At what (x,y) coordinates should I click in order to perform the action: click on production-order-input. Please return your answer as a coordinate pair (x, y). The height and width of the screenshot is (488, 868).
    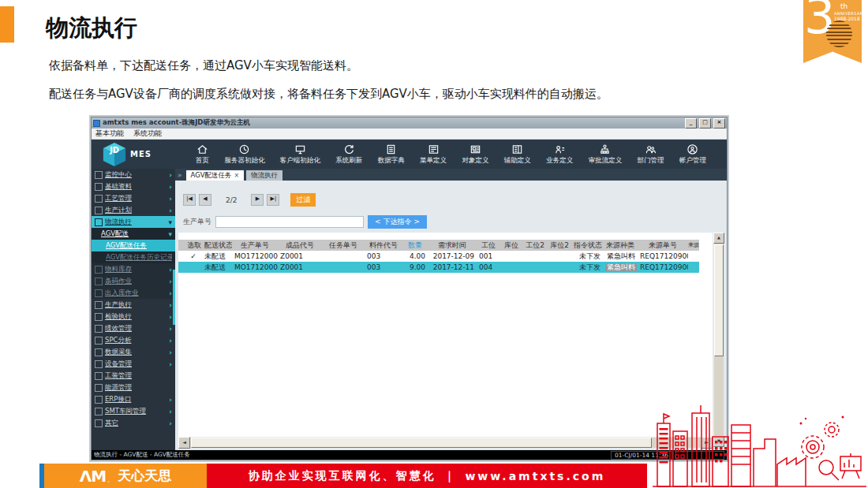
    Looking at the image, I should click on (290, 222).